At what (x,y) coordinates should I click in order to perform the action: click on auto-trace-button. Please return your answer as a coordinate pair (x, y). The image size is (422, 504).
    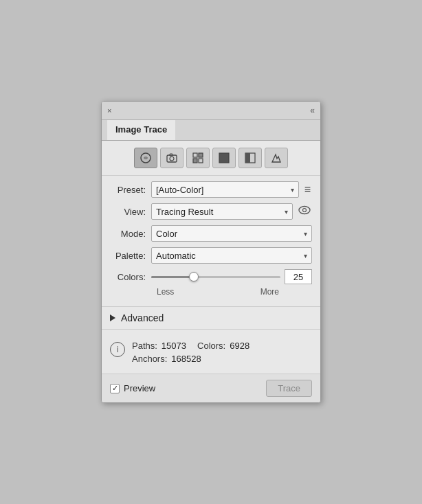
    Looking at the image, I should click on (146, 158).